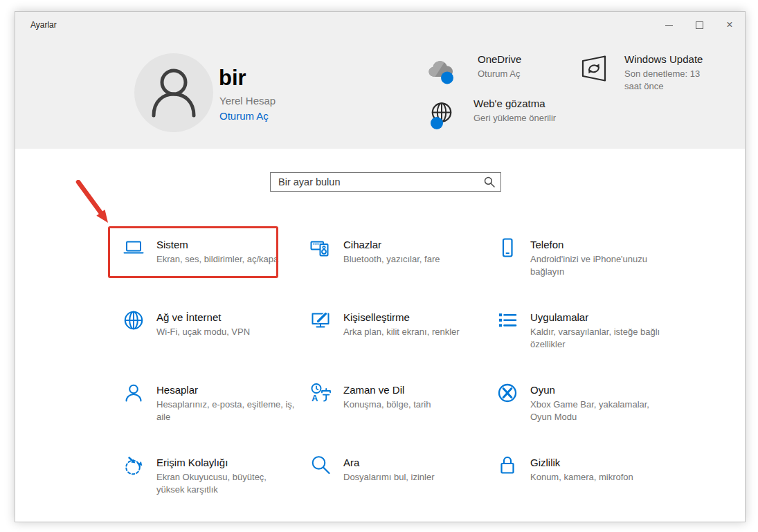 The width and height of the screenshot is (758, 532). I want to click on tile-erisim-kolayligi: Erişim Kolaylığı Ekran Okuyucusu, büyüte…, so click(202, 484).